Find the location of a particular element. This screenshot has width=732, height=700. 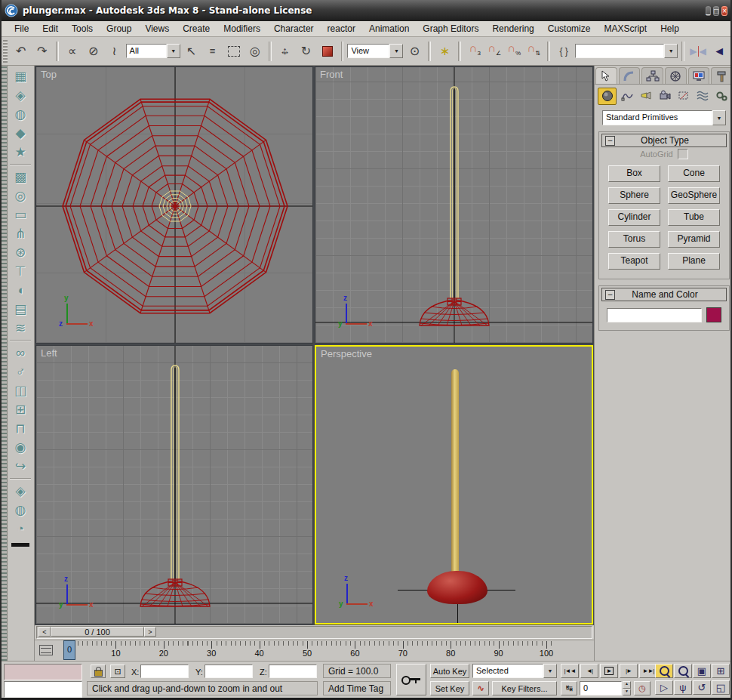

tab-modify-icon is located at coordinates (629, 76).